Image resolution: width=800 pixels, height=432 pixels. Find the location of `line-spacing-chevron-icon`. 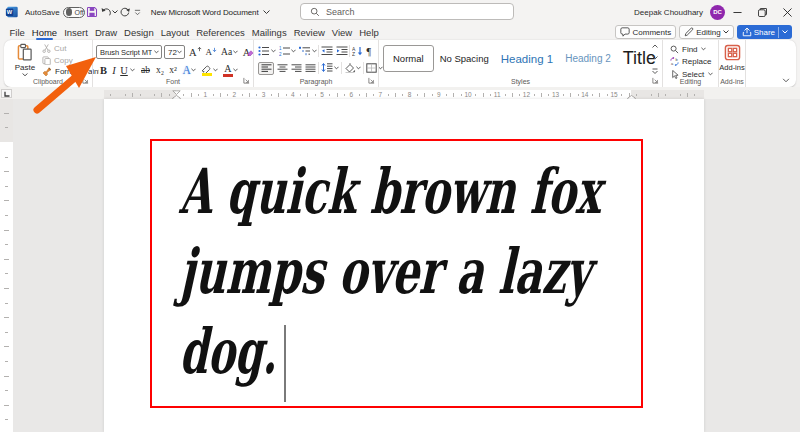

line-spacing-chevron-icon is located at coordinates (336, 68).